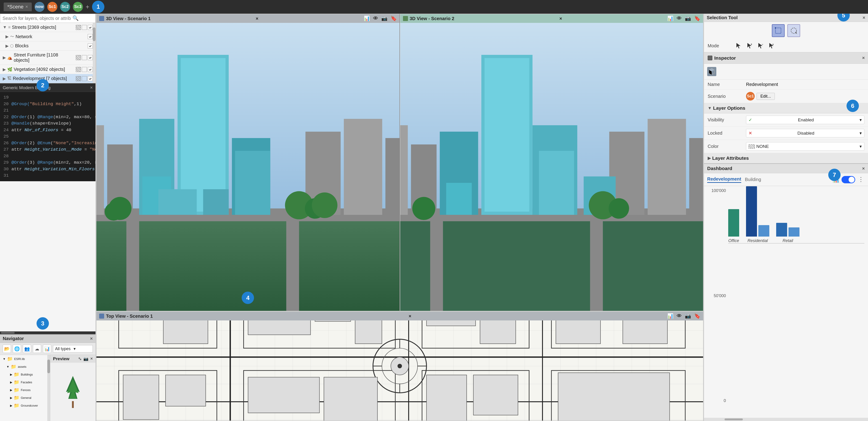 This screenshot has width=868, height=421. Describe the element at coordinates (709, 158) in the screenshot. I see `layer-attributes-caret-icon: ▶` at that location.